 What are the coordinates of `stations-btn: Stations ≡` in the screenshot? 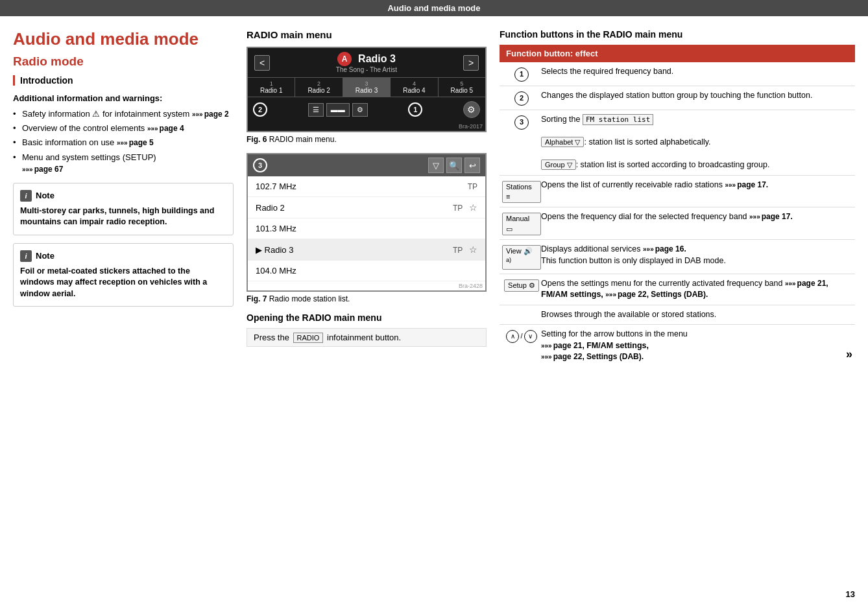 It's located at (522, 192).